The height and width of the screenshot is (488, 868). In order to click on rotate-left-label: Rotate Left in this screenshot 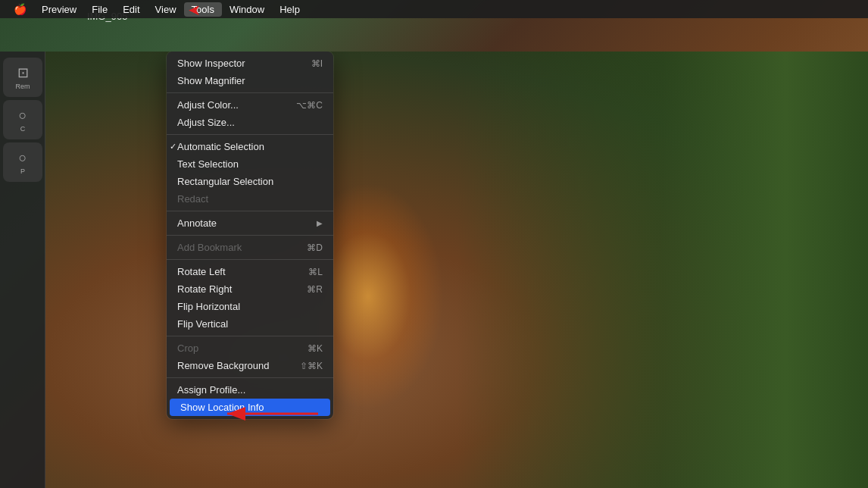, I will do `click(201, 271)`.